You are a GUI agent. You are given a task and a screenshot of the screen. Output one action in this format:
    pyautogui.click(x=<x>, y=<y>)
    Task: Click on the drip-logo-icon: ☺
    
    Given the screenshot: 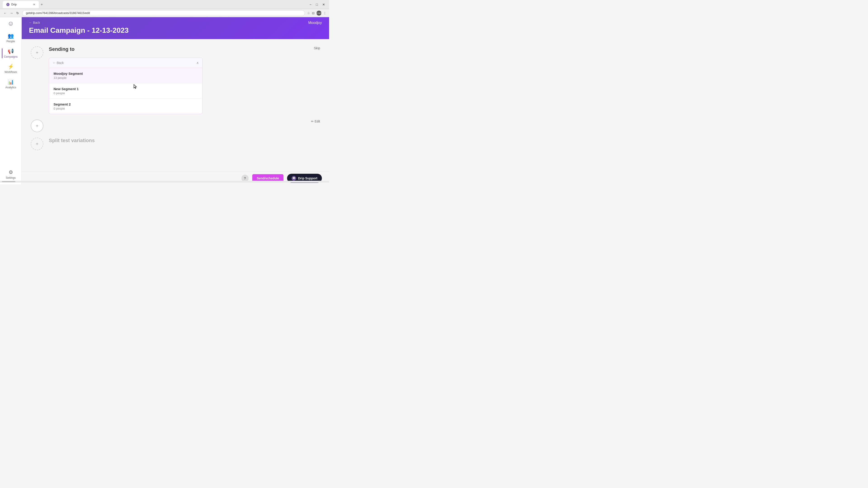 What is the action you would take?
    pyautogui.click(x=11, y=24)
    